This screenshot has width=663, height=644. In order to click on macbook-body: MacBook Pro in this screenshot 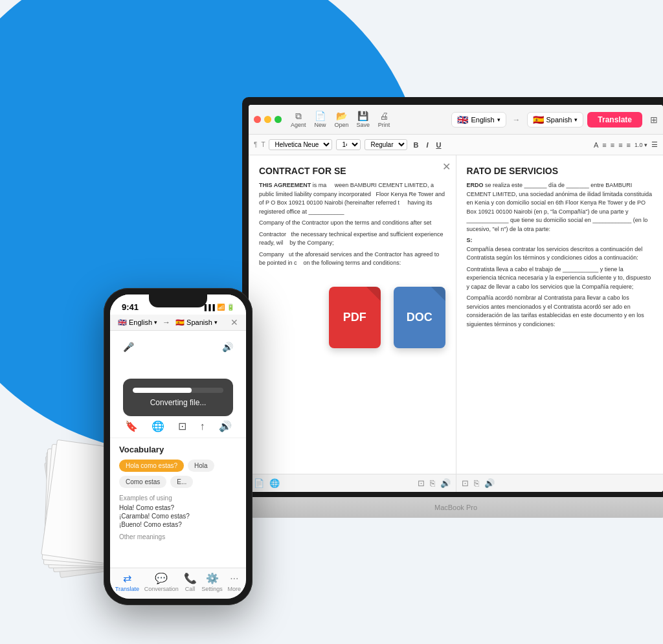, I will do `click(453, 507)`.